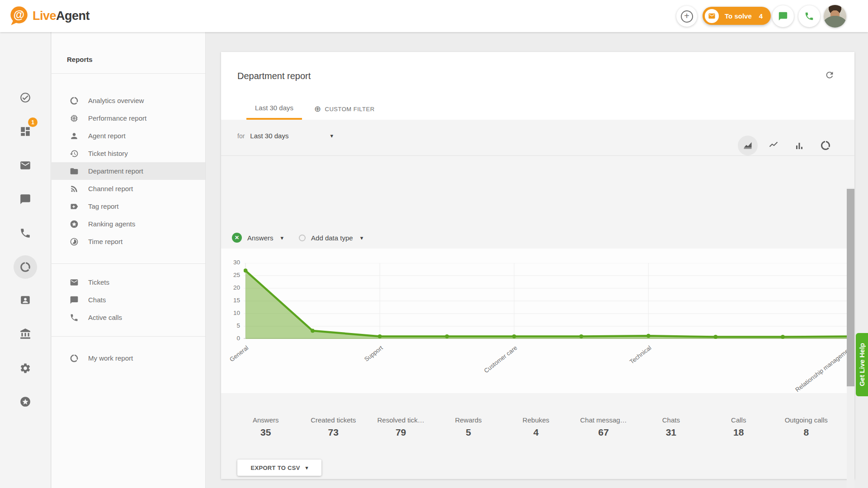  What do you see at coordinates (826, 145) in the screenshot?
I see `pie-chart-toggle` at bounding box center [826, 145].